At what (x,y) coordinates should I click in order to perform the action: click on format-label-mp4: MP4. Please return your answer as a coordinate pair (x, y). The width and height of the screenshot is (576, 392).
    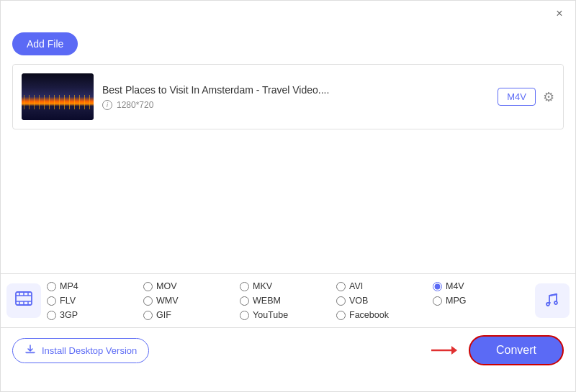
    Looking at the image, I should click on (69, 286).